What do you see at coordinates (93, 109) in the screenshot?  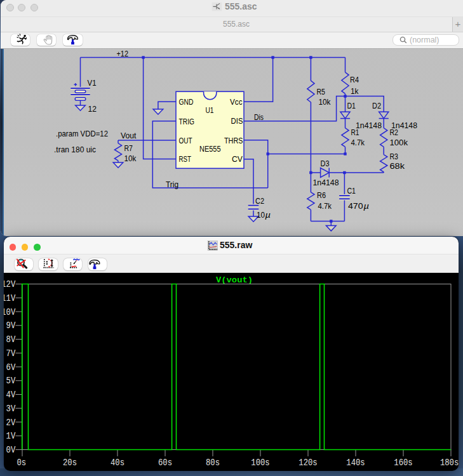 I see `svg-text: 12` at bounding box center [93, 109].